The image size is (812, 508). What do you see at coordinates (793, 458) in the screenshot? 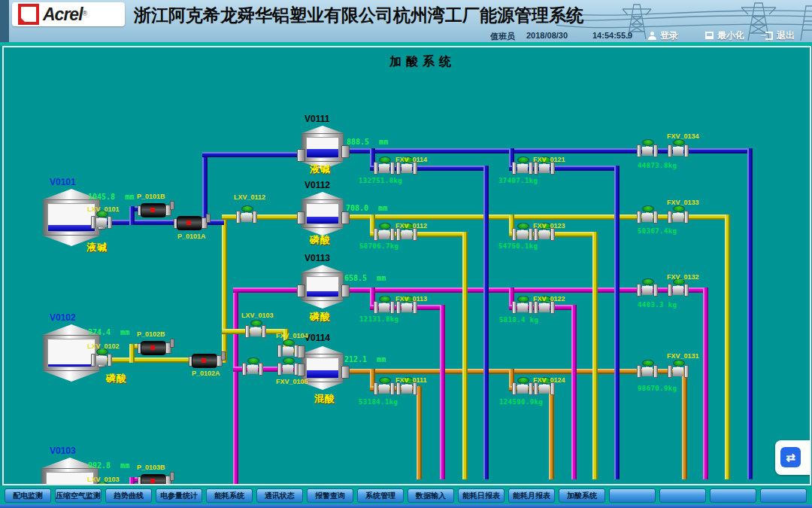
I see `remote-access-handle: ⇄` at bounding box center [793, 458].